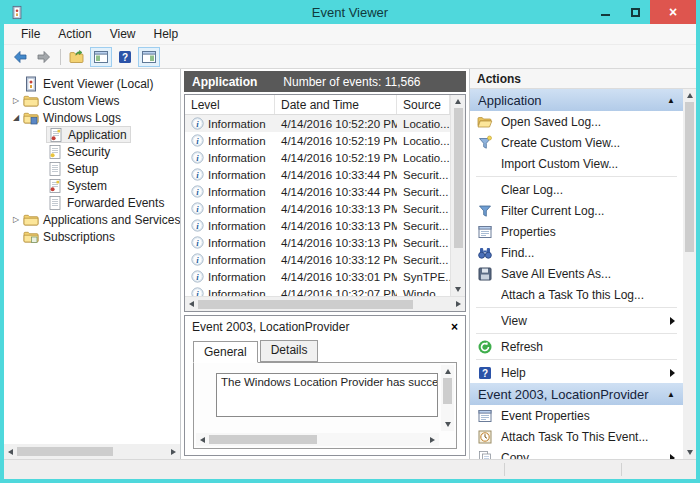 The height and width of the screenshot is (483, 700). What do you see at coordinates (318, 440) in the screenshot?
I see `detail-horizontal-scrollbar` at bounding box center [318, 440].